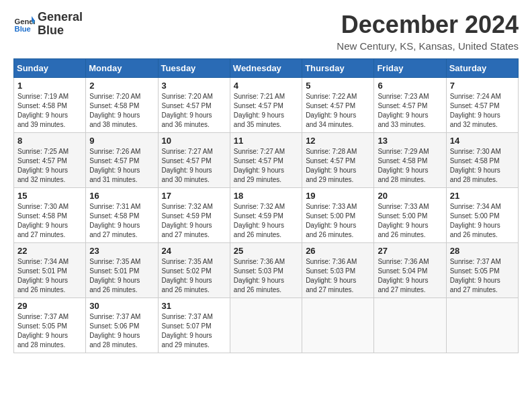  What do you see at coordinates (194, 251) in the screenshot?
I see `day-number: 24` at bounding box center [194, 251].